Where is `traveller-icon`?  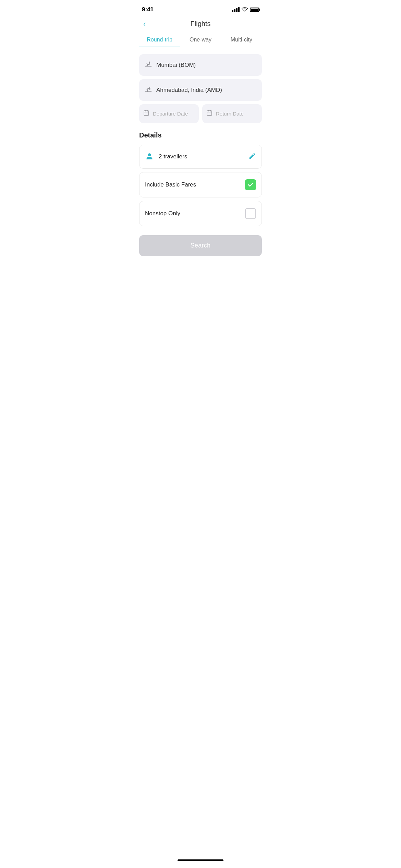
traveller-icon is located at coordinates (150, 157).